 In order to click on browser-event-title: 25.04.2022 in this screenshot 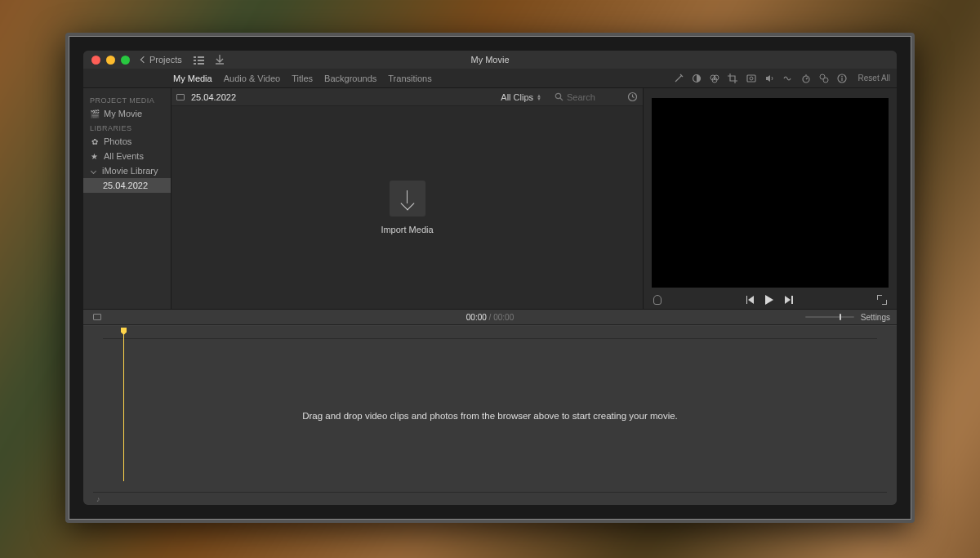, I will do `click(214, 97)`.